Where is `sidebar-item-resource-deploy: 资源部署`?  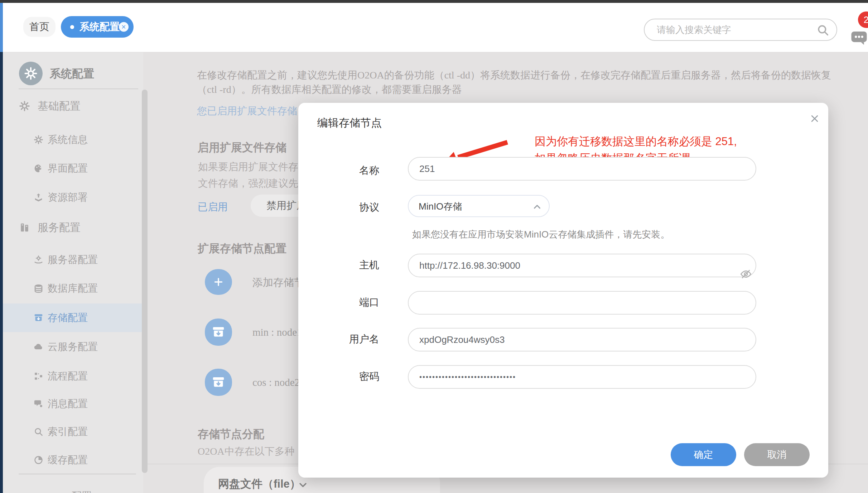
sidebar-item-resource-deploy: 资源部署 is located at coordinates (73, 197).